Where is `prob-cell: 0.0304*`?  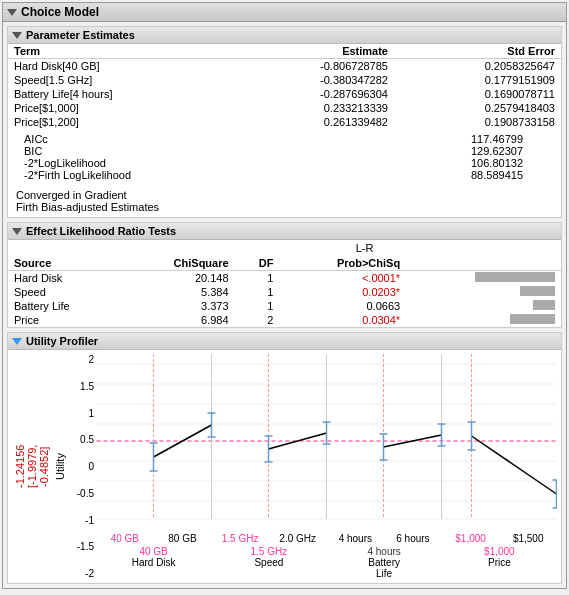 prob-cell: 0.0304* is located at coordinates (342, 320).